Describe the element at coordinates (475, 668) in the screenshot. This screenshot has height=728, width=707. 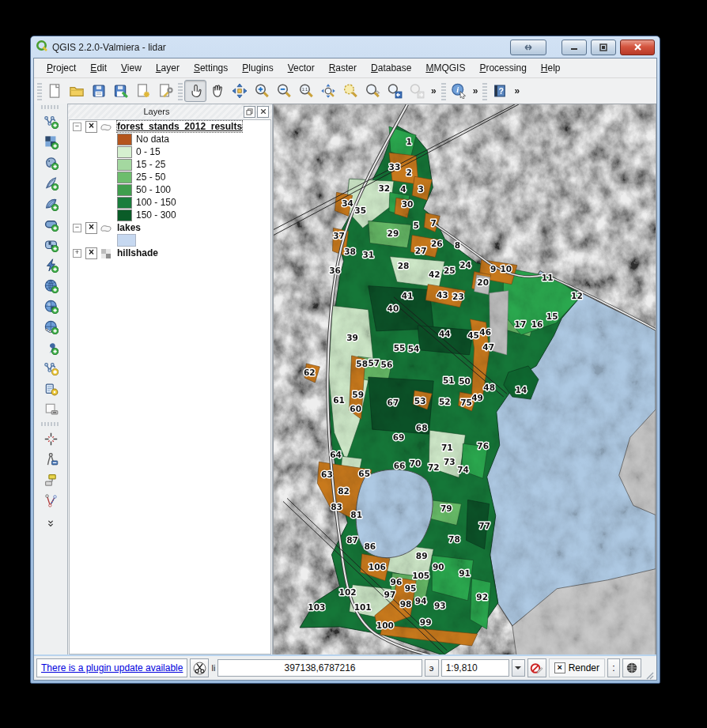
I see `scale-combobox: 1:9,810` at that location.